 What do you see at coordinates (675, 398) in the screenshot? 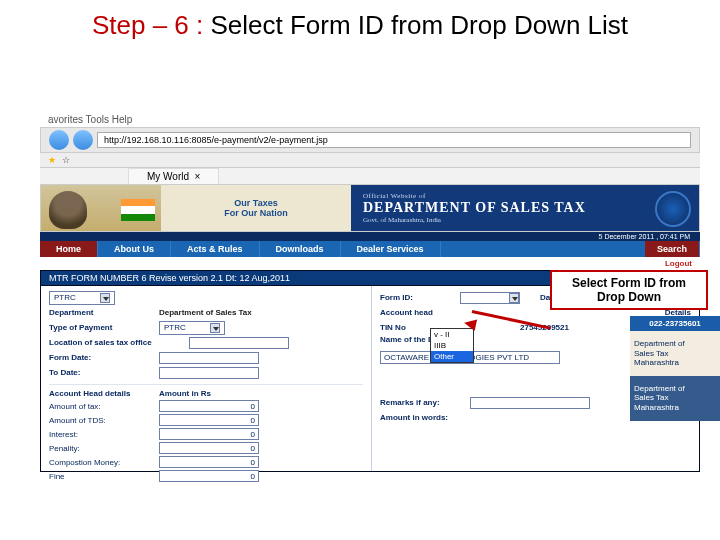
I see `dept-box-dark: Department of Sales Tax Maharashtra` at bounding box center [675, 398].